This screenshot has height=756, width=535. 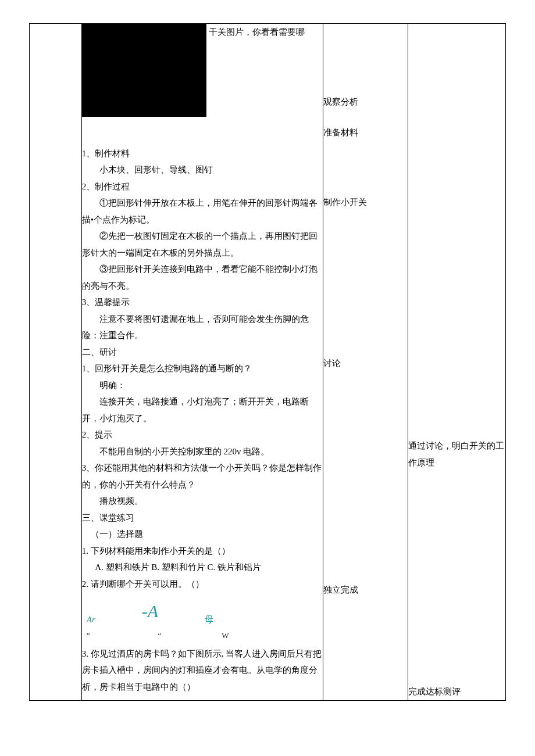 I want to click on sec2-title: 二、研讨, so click(x=202, y=352).